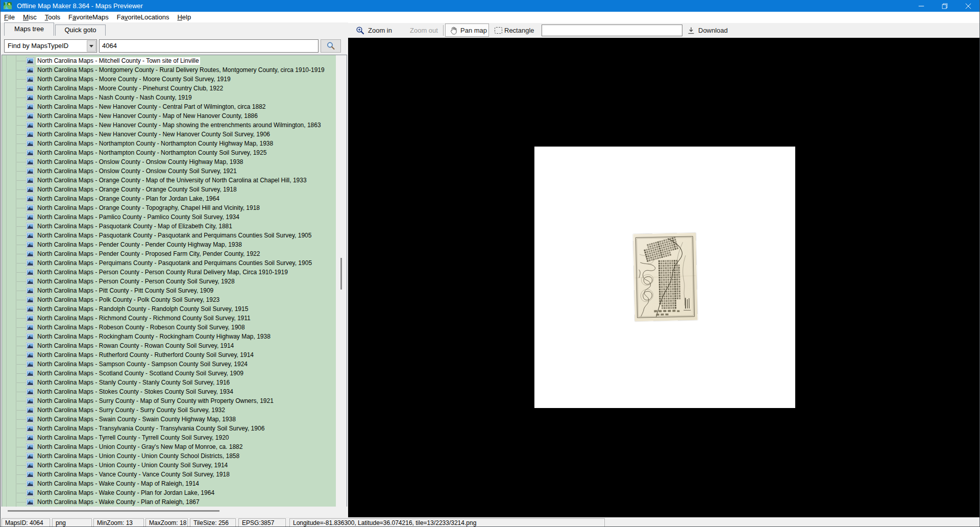  I want to click on minimize-button, so click(921, 6).